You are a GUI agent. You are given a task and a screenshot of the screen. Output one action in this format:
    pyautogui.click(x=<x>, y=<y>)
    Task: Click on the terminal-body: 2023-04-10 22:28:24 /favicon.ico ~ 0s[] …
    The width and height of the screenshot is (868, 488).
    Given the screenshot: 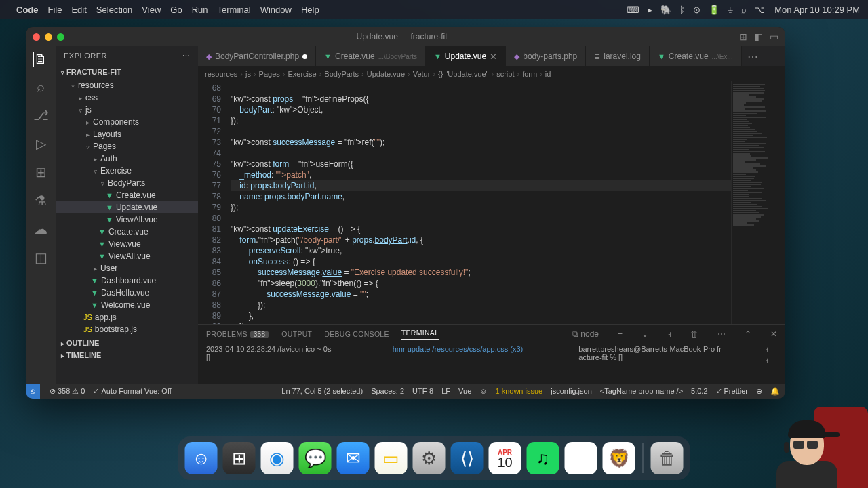 What is the action you would take?
    pyautogui.click(x=492, y=363)
    